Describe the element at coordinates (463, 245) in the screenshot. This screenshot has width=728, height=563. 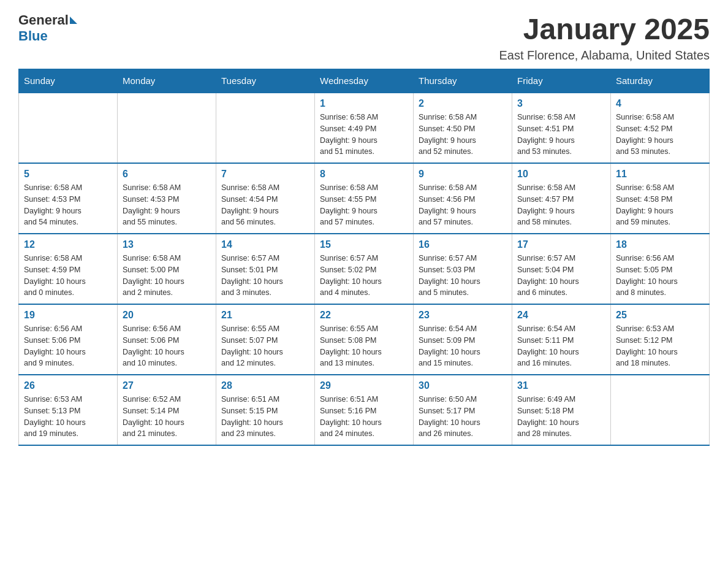
I see `day-number: 16` at that location.